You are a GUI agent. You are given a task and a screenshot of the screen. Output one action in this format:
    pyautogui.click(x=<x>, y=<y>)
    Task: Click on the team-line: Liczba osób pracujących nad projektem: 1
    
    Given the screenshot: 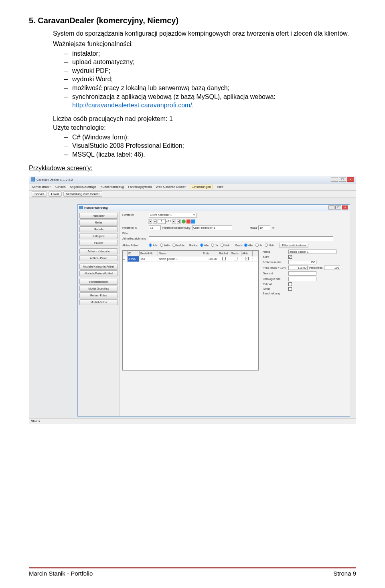 What is the action you would take?
    pyautogui.click(x=205, y=119)
    